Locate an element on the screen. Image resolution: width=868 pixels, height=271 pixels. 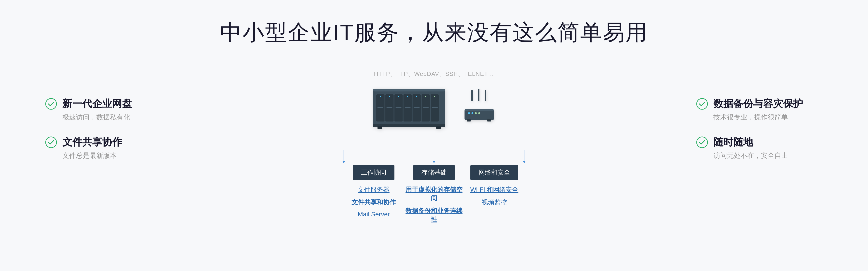
column-storage: 存储基础 用于虚拟化的存储空间 数据备份和业务连续性 is located at coordinates (434, 195).